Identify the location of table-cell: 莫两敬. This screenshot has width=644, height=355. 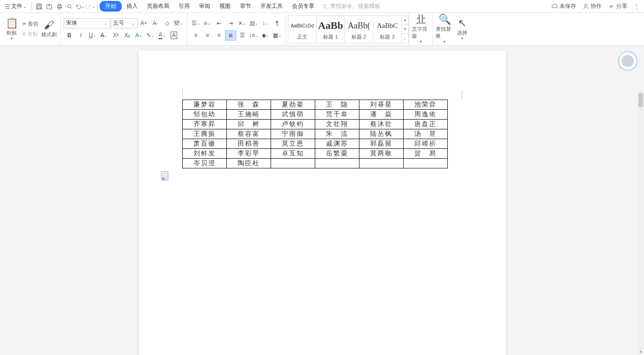
(381, 154).